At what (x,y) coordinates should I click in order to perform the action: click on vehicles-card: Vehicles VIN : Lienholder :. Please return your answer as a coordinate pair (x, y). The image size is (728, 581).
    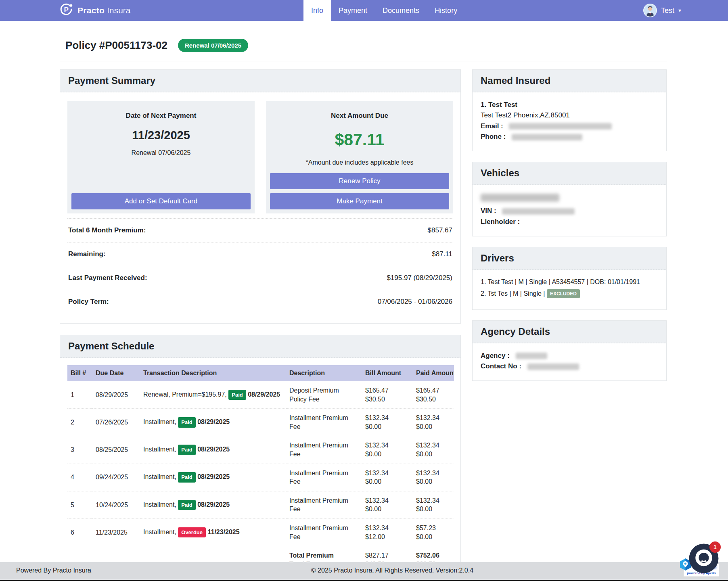
    Looking at the image, I should click on (569, 199).